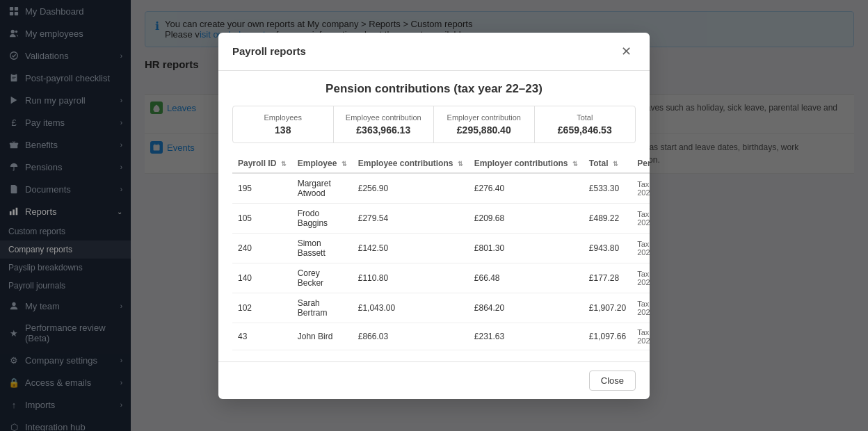  Describe the element at coordinates (608, 336) in the screenshot. I see `cell-total: £1,097.66` at that location.